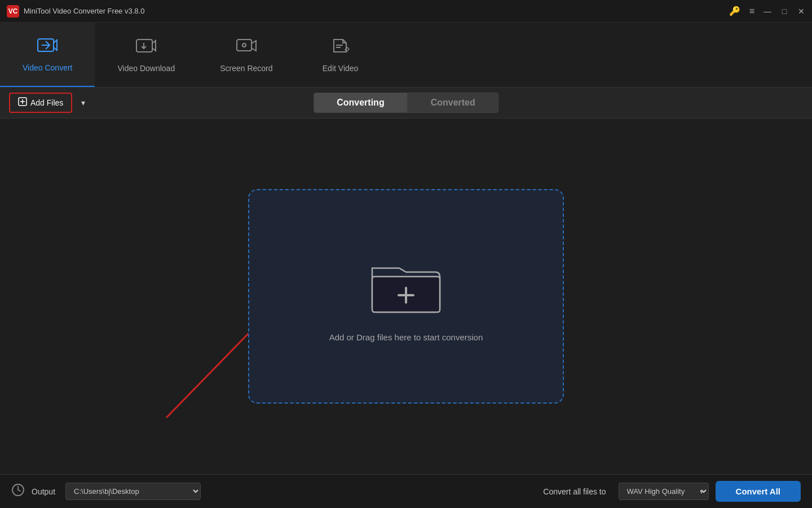 The height and width of the screenshot is (508, 812). What do you see at coordinates (406, 103) in the screenshot?
I see `toolbar: Add Files ▾ Converting Converted` at bounding box center [406, 103].